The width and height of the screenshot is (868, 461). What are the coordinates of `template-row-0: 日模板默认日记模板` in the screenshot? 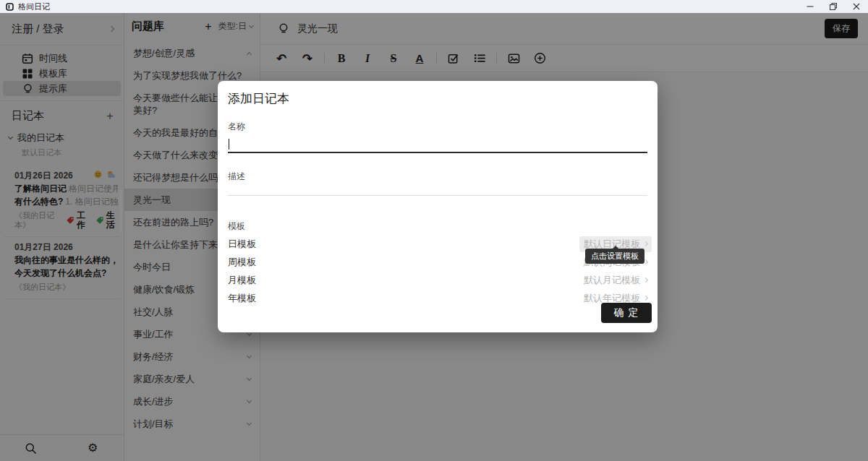 It's located at (438, 244).